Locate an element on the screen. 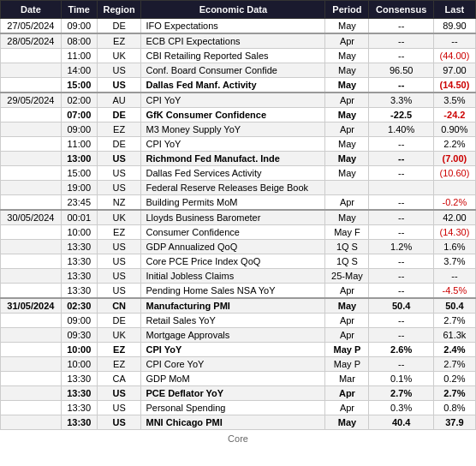 The image size is (476, 466). cell-last: 0.90% is located at coordinates (454, 130).